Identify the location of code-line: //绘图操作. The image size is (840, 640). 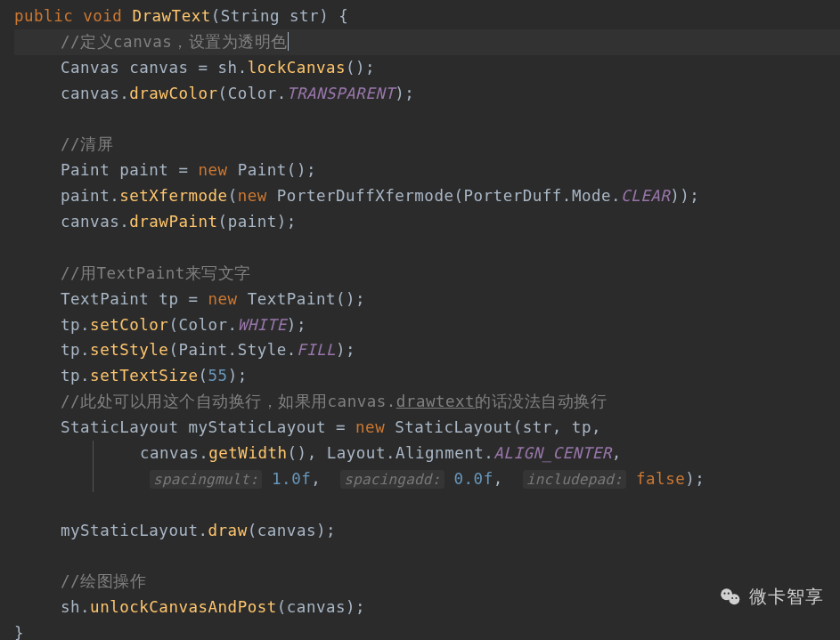
(428, 582).